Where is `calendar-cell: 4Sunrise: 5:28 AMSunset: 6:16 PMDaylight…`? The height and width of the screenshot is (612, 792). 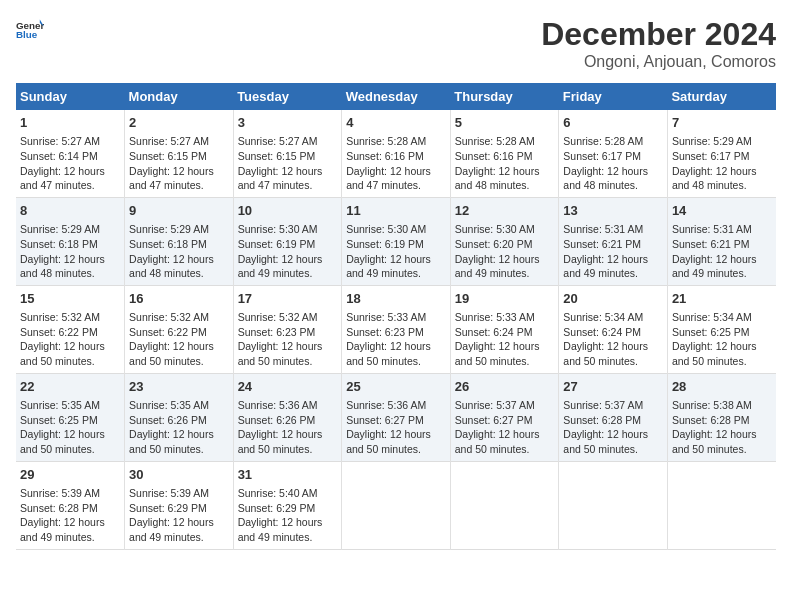 calendar-cell: 4Sunrise: 5:28 AMSunset: 6:16 PMDaylight… is located at coordinates (396, 154).